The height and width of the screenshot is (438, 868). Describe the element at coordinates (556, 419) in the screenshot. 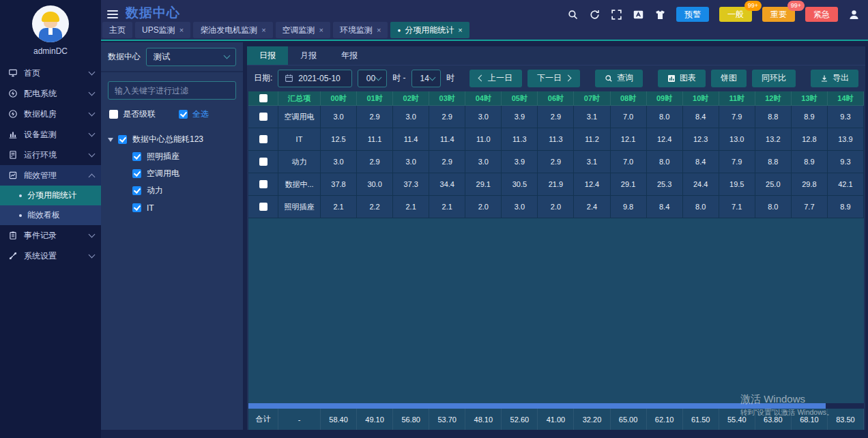

I see `table-totals-row: 合计-58.4049.1056.8053.7048.1052.6041.0032…` at that location.